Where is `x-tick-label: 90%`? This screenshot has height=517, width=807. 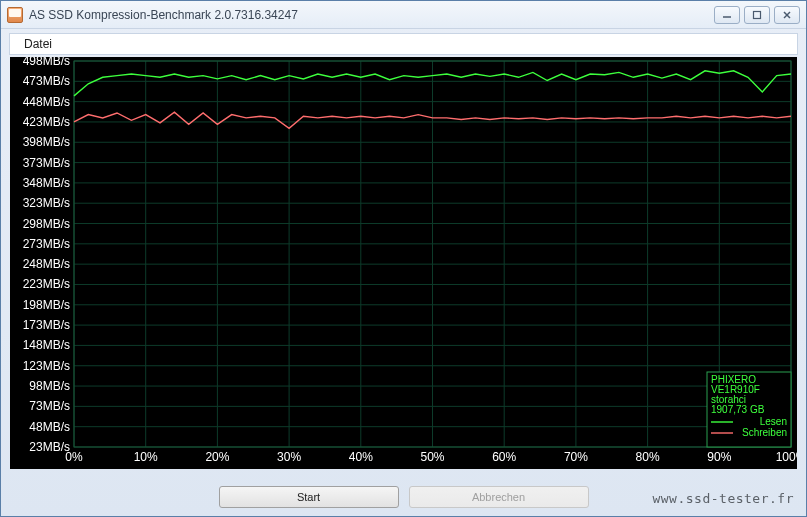
x-tick-label: 90% is located at coordinates (719, 457).